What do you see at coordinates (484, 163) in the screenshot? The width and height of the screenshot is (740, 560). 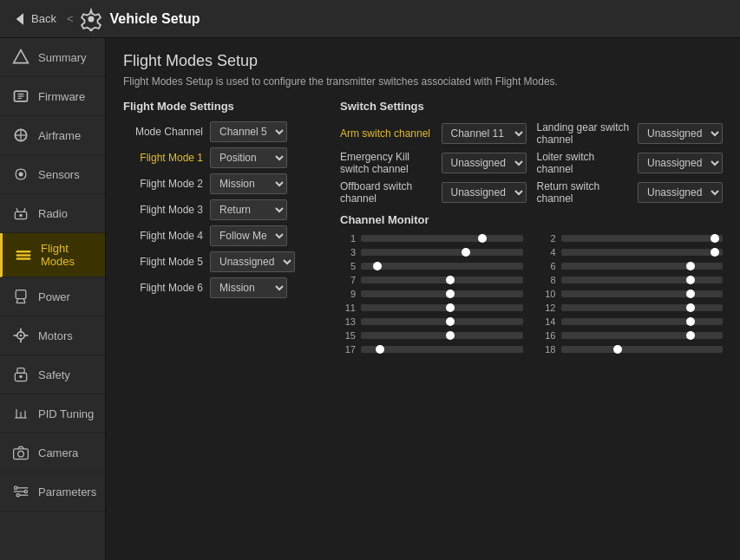 I see `emergency-kill-switch-select: UnassignedChannel 1Channel 2` at bounding box center [484, 163].